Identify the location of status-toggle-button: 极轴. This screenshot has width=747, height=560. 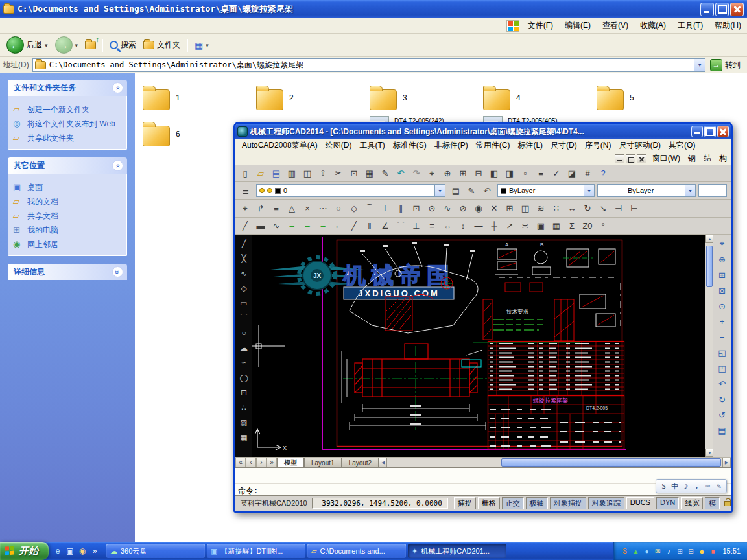
(537, 503).